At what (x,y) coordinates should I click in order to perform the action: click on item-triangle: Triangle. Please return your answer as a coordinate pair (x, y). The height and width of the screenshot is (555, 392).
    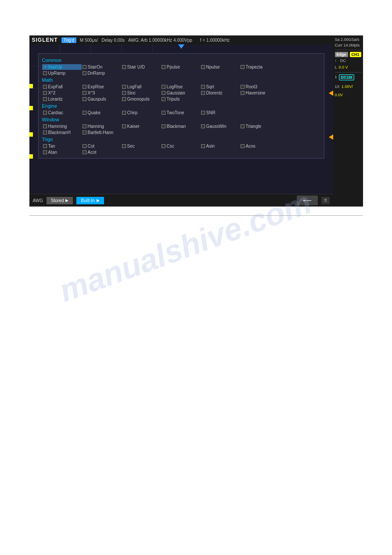
    Looking at the image, I should click on (259, 127).